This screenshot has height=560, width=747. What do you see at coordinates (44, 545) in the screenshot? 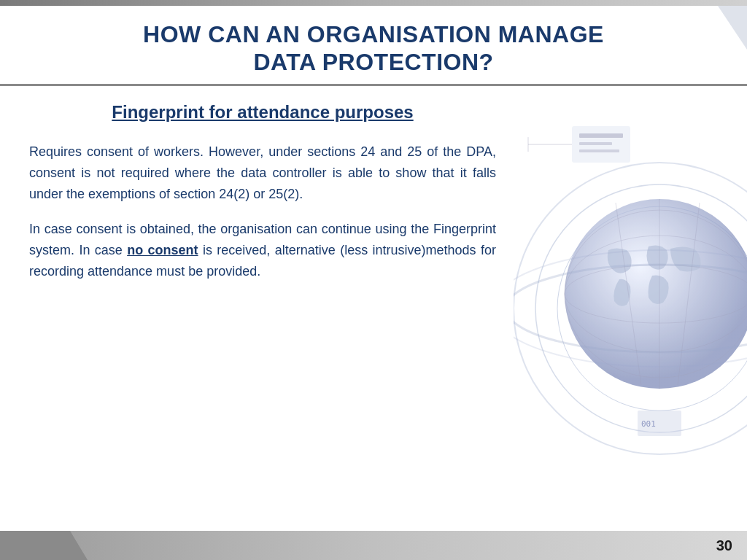
I see `bottom-tab-decoration` at bounding box center [44, 545].